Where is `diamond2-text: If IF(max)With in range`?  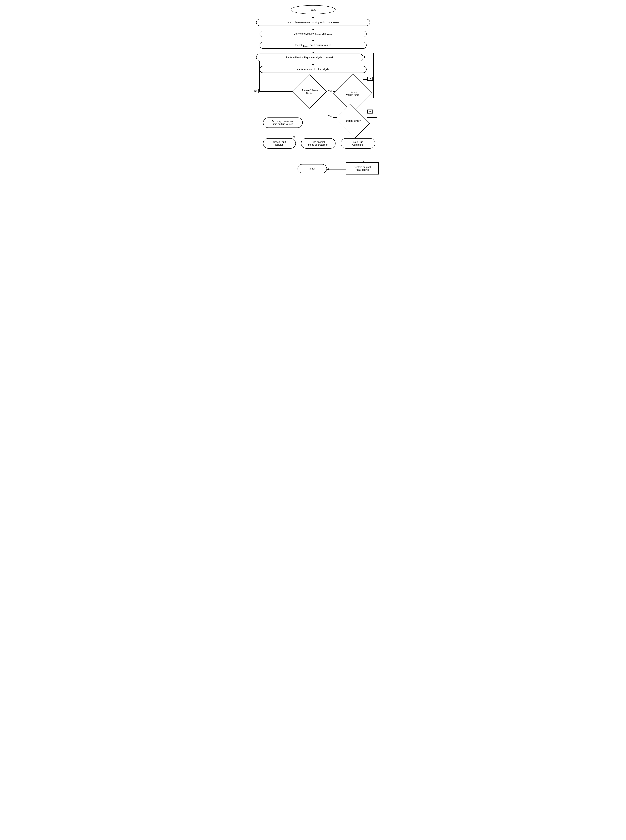 diamond2-text: If IF(max)With in range is located at coordinates (352, 93).